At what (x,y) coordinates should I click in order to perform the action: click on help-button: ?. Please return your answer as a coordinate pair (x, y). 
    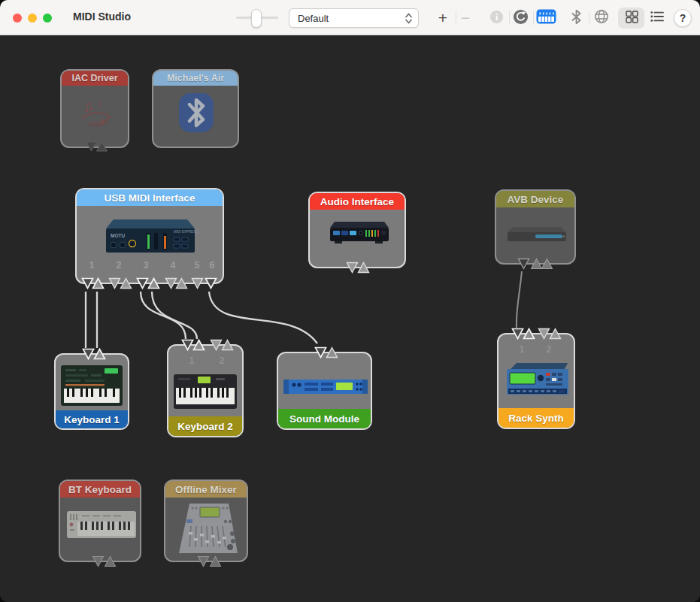
    Looking at the image, I should click on (683, 18).